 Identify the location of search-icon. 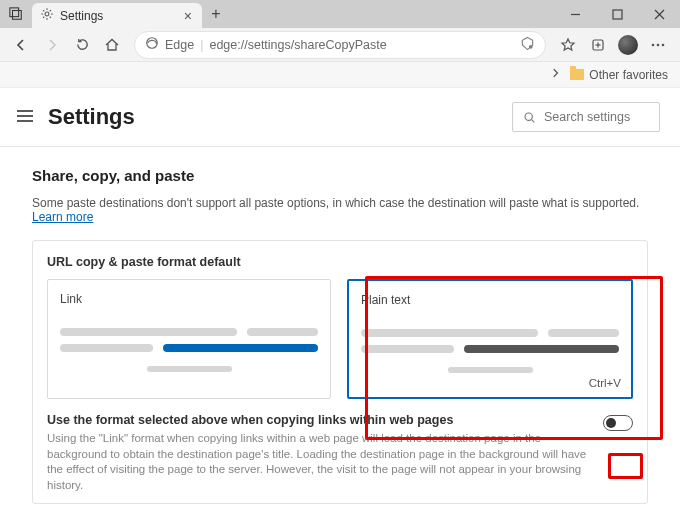
(530, 118).